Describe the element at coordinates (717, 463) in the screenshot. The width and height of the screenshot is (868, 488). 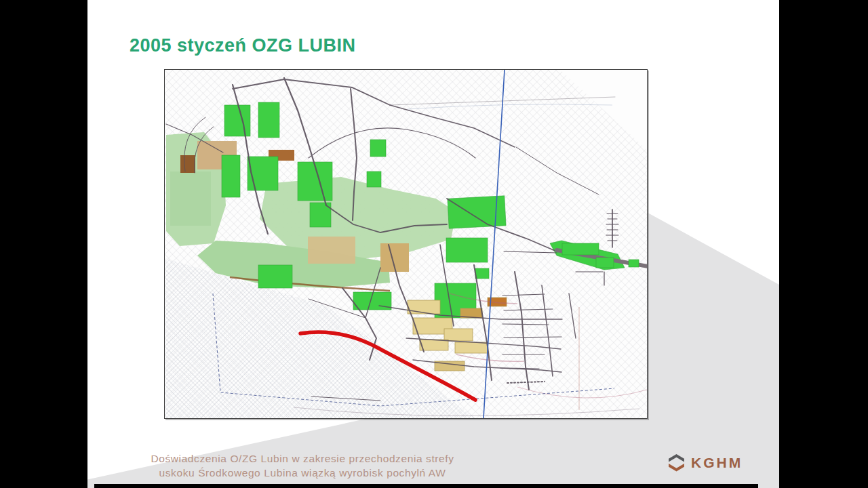
I see `kghm-logo-text: KGHM` at that location.